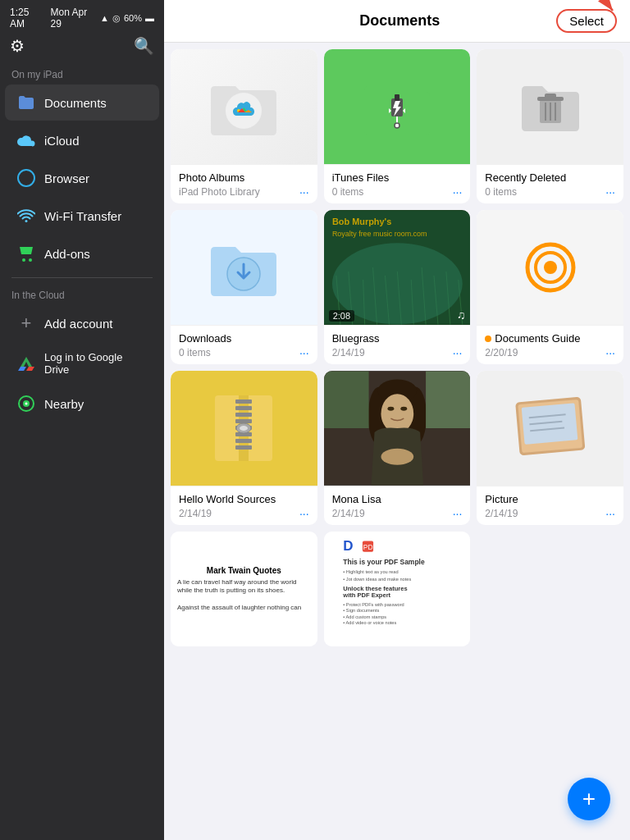 The width and height of the screenshot is (630, 840). I want to click on svg-text:• Jot down ideas and make note: • Jot down ideas and make notes, so click(377, 579).